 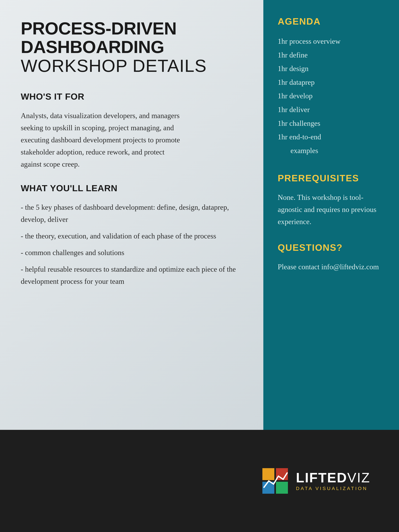 What do you see at coordinates (132, 66) in the screenshot?
I see `title-light: WORKSHOP DETAILS` at bounding box center [132, 66].